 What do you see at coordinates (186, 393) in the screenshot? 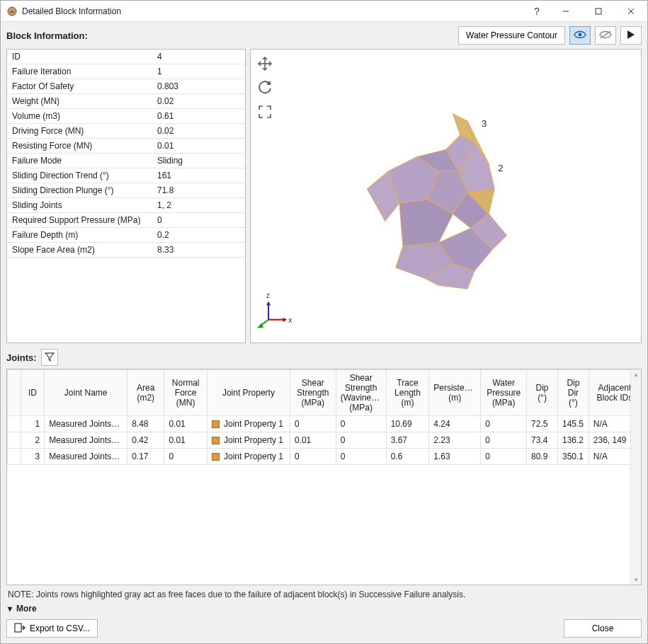
I see `joints-col-header: Normal Force (MN)` at bounding box center [186, 393].